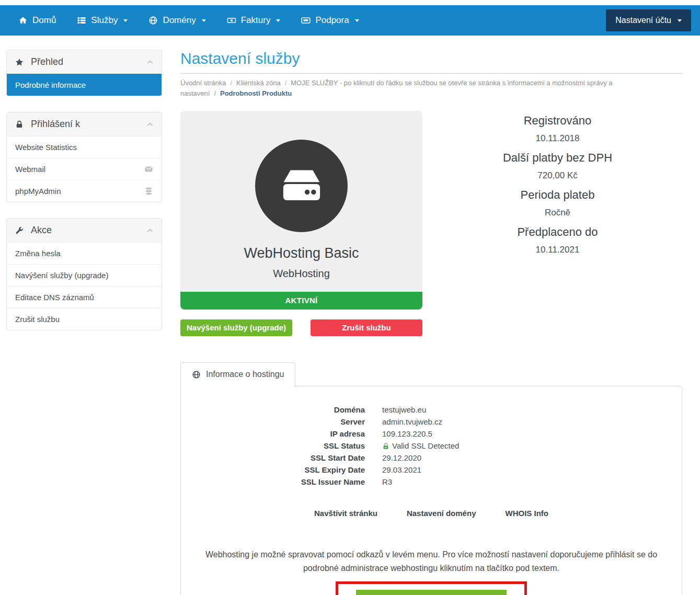 The image size is (700, 595). What do you see at coordinates (105, 20) in the screenshot?
I see `nav-item-label: Služby` at bounding box center [105, 20].